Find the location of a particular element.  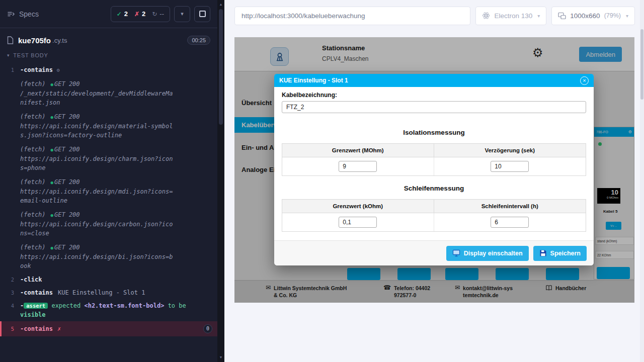

loop-table: Grenzwert (kOhm) Schleifenintervall (h) is located at coordinates (434, 215).